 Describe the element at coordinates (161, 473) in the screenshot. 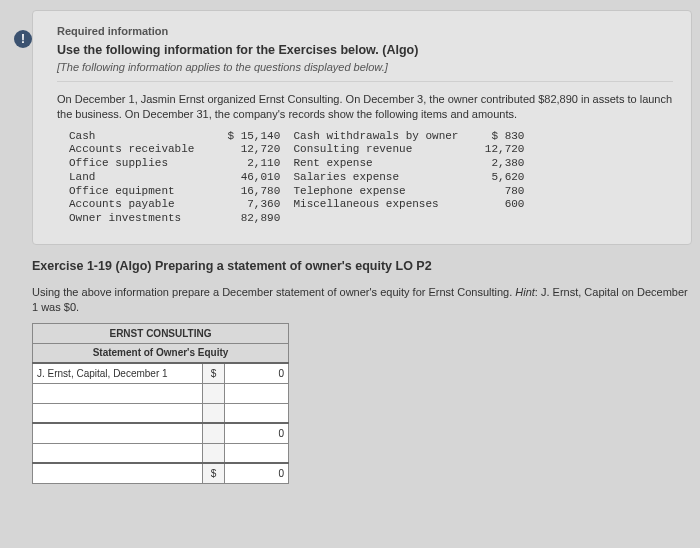

I see `table-row: $ 0` at that location.